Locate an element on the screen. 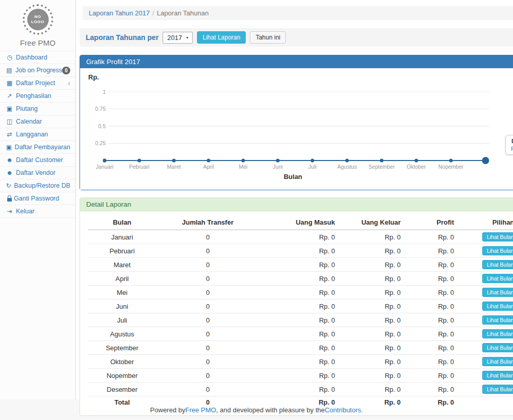 The width and height of the screenshot is (513, 420). lihat-bulanan-button-agustus: Lihat Bulanan is located at coordinates (498, 334).